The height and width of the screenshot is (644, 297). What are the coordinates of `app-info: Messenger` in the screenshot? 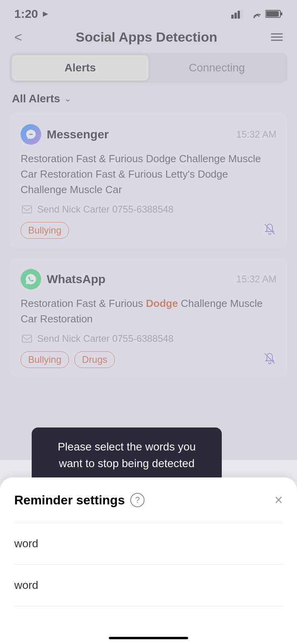 It's located at (65, 134).